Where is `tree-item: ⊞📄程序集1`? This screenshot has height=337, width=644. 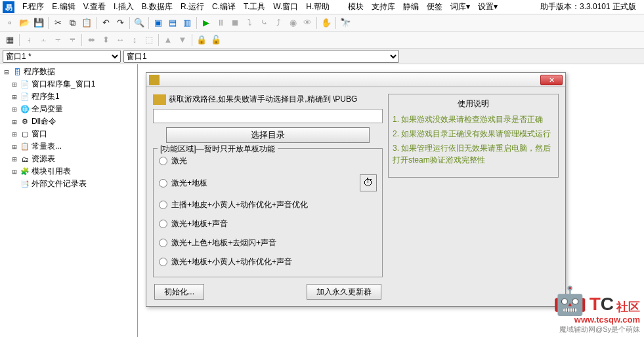
tree-item: ⊞📄程序集1 is located at coordinates (68, 97).